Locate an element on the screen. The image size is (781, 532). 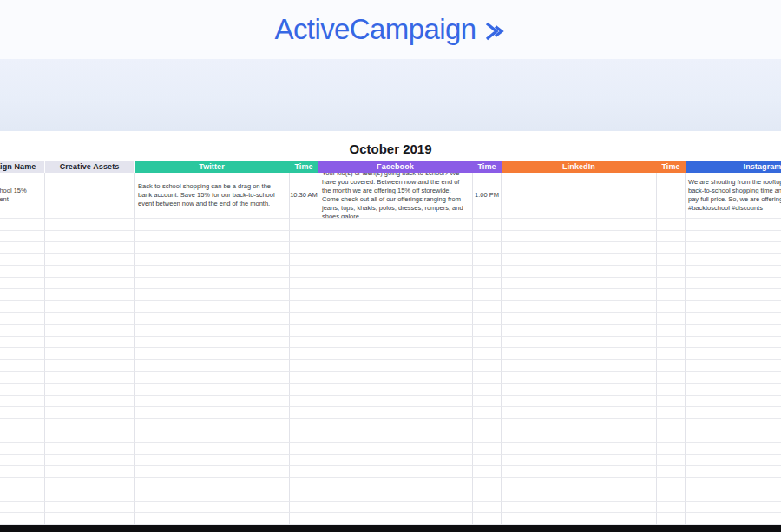
cell-twitter: Back-to-school shopping can be a drag on… is located at coordinates (212, 196).